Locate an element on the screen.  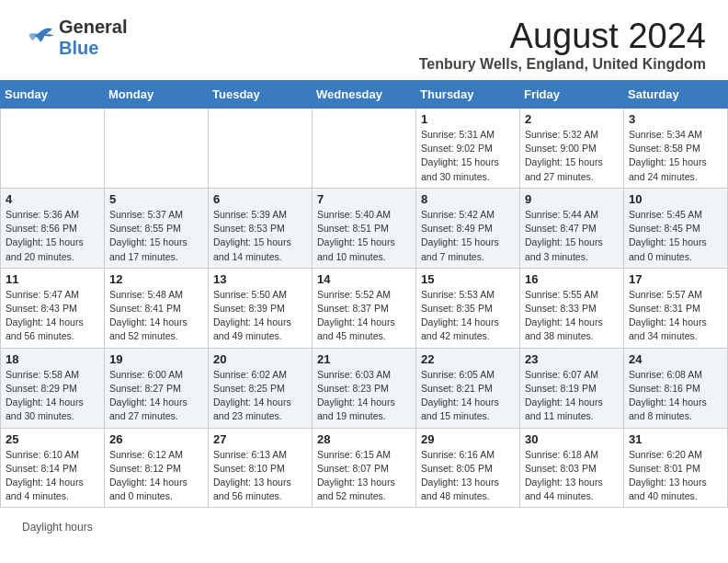
day-number: 24 is located at coordinates (676, 359).